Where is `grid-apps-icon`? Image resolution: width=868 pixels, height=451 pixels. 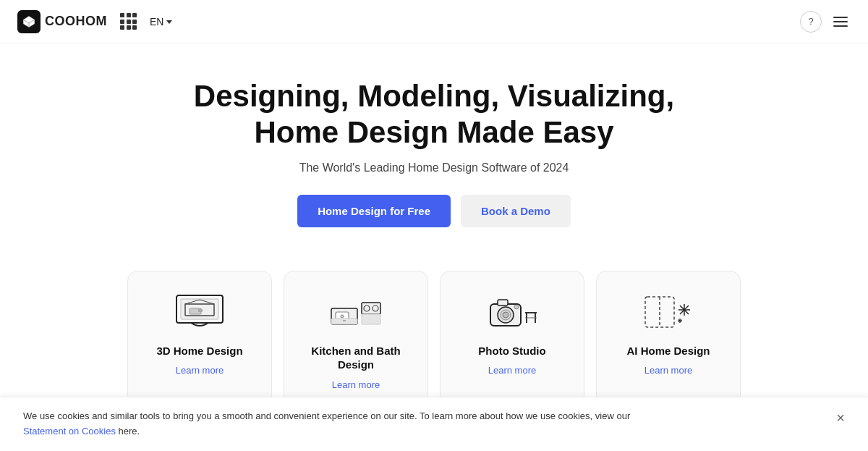
grid-apps-icon is located at coordinates (129, 22).